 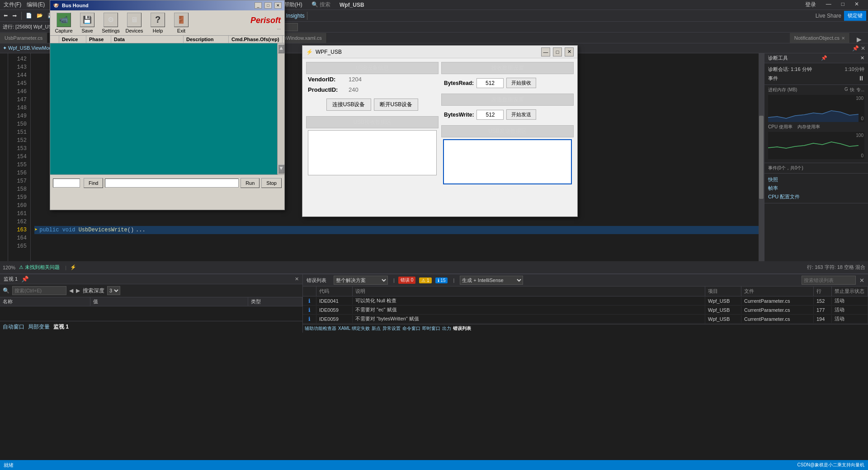 What do you see at coordinates (321, 329) in the screenshot?
I see `a11y-tab: 辅助功能检查器` at bounding box center [321, 329].